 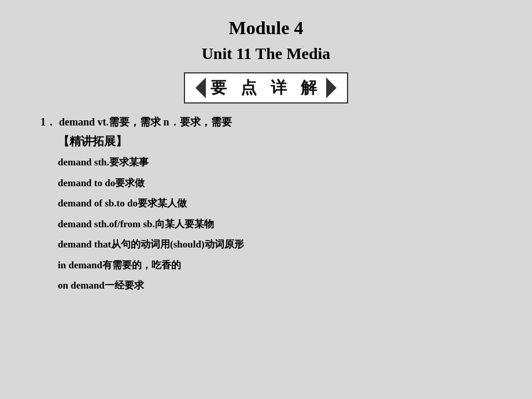 I want to click on unit-title: Unit 11 The Media, so click(x=266, y=54).